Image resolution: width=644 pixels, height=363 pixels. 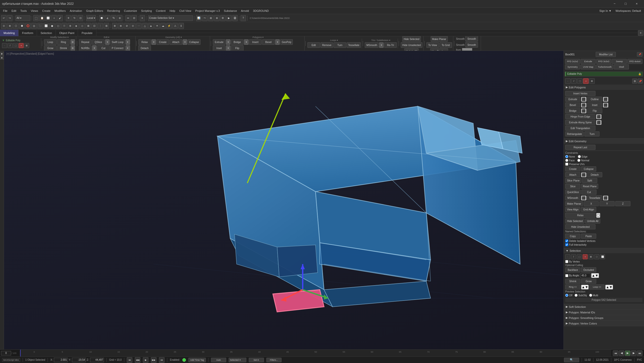 What do you see at coordinates (583, 157) in the screenshot?
I see `edge-radio-label: Edge` at bounding box center [583, 157].